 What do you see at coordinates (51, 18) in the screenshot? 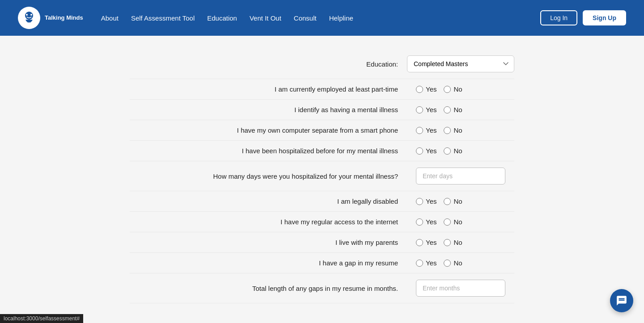
I see `logo-wrap: Talking Minds` at bounding box center [51, 18].